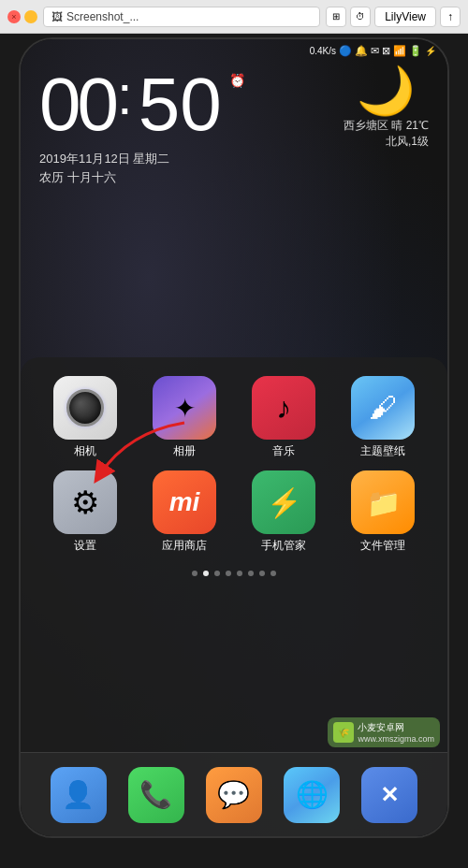 Image resolution: width=468 pixels, height=868 pixels. What do you see at coordinates (360, 17) in the screenshot?
I see `clock-button: ⏱` at bounding box center [360, 17].